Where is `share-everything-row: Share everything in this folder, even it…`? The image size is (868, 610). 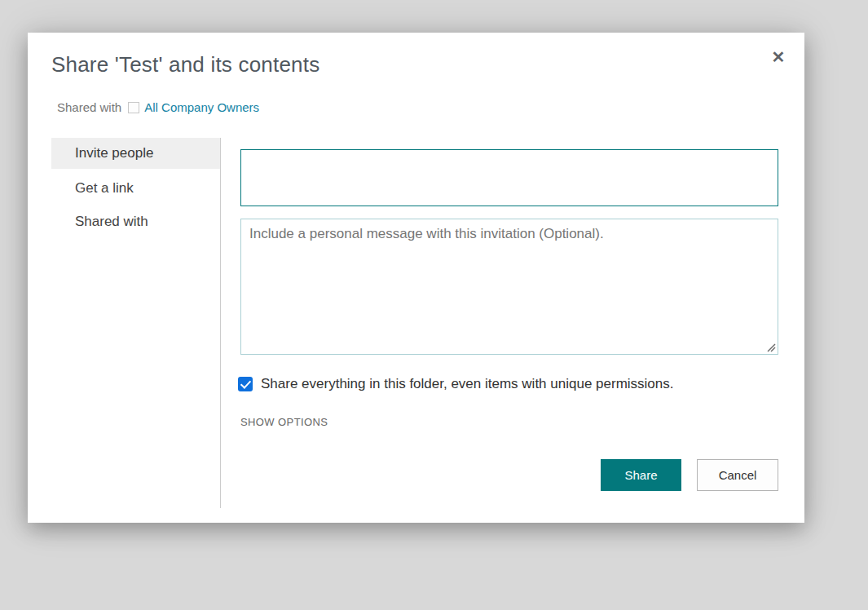
share-everything-row: Share everything in this folder, even it… is located at coordinates (456, 384).